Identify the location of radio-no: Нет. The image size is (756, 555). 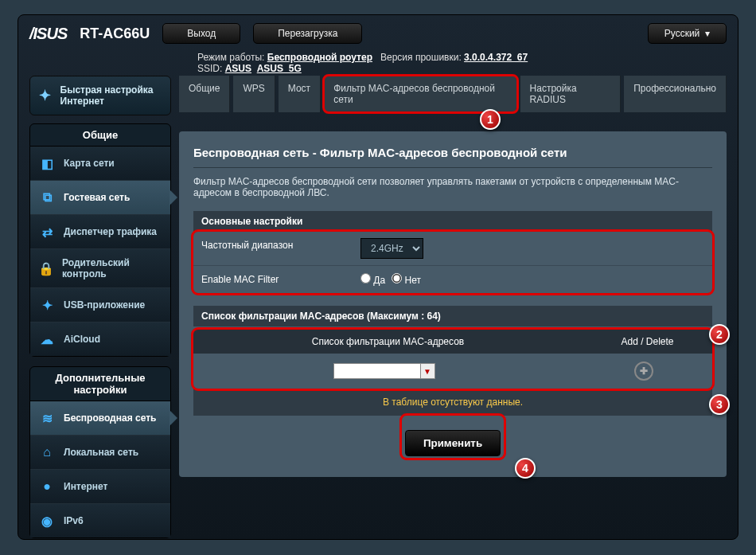
(406, 279).